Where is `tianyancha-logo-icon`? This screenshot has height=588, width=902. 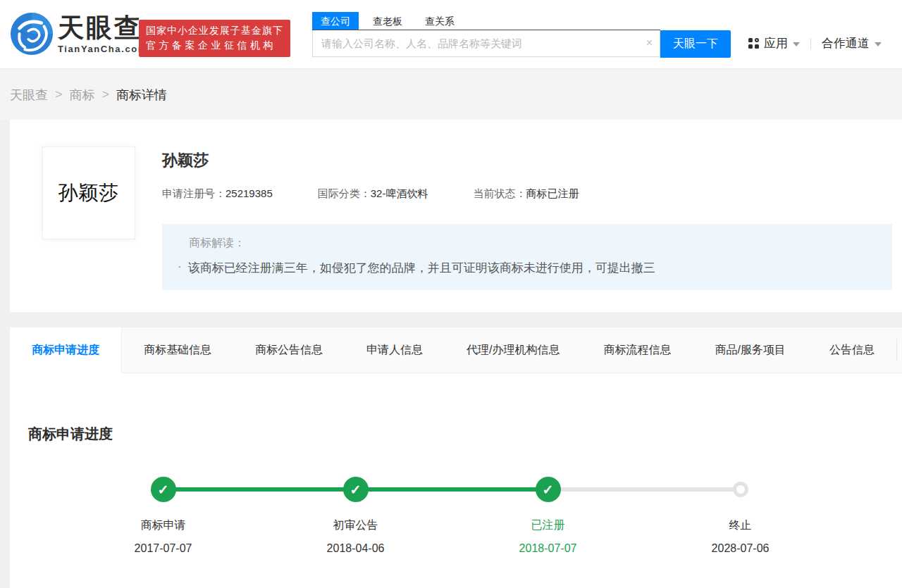 tianyancha-logo-icon is located at coordinates (32, 34).